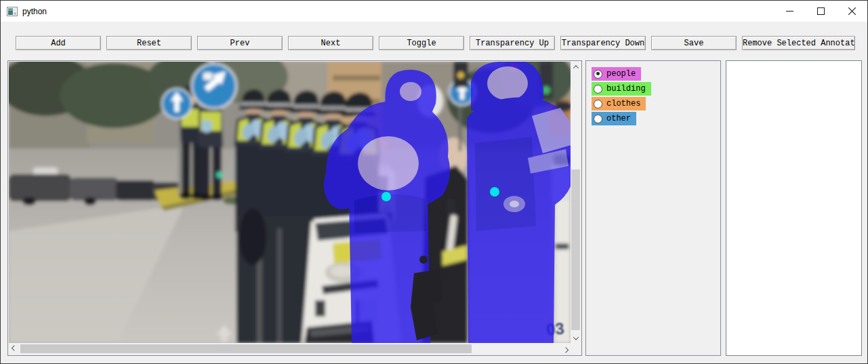 This screenshot has width=868, height=364. I want to click on minimize-button, so click(789, 11).